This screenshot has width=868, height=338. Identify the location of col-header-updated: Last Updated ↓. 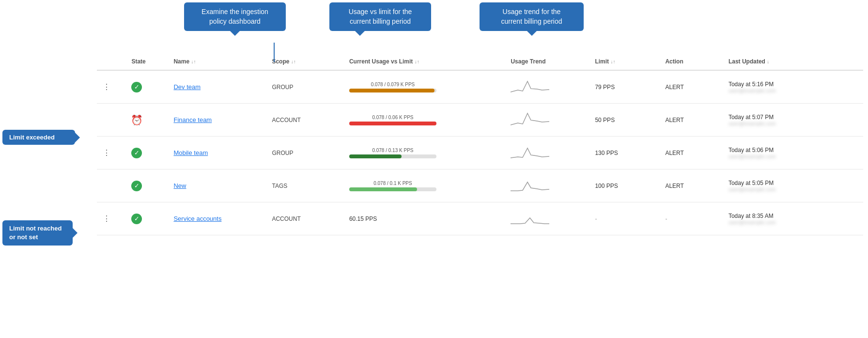
(793, 62).